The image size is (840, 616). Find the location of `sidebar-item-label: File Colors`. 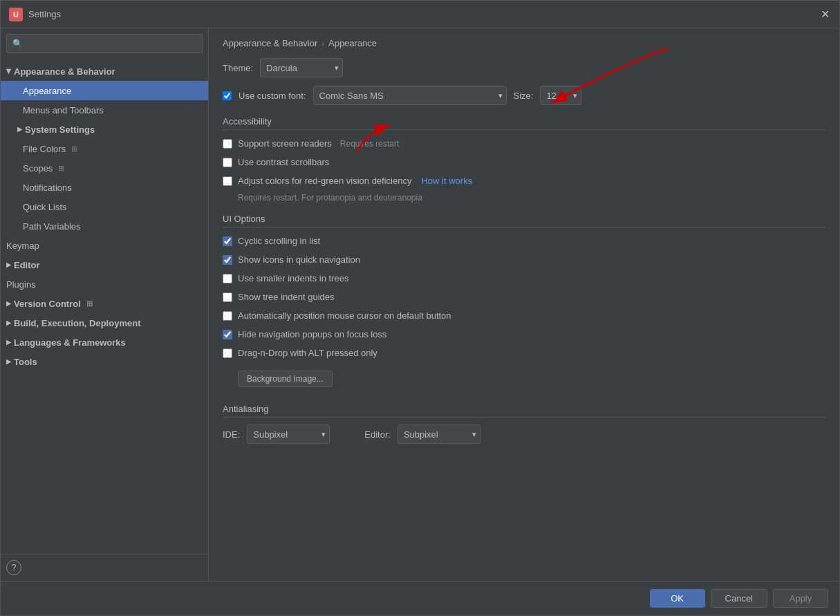

sidebar-item-label: File Colors is located at coordinates (44, 149).